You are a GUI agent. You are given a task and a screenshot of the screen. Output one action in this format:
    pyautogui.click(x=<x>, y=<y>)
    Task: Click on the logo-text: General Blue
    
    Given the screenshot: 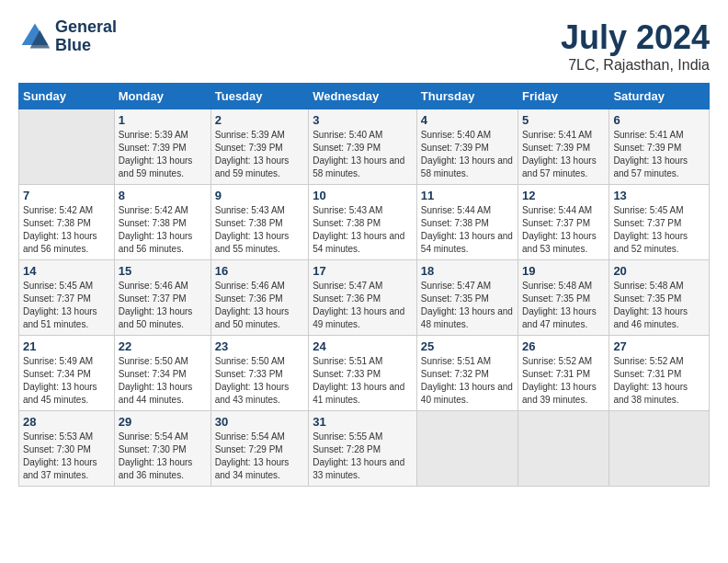 What is the action you would take?
    pyautogui.click(x=86, y=37)
    